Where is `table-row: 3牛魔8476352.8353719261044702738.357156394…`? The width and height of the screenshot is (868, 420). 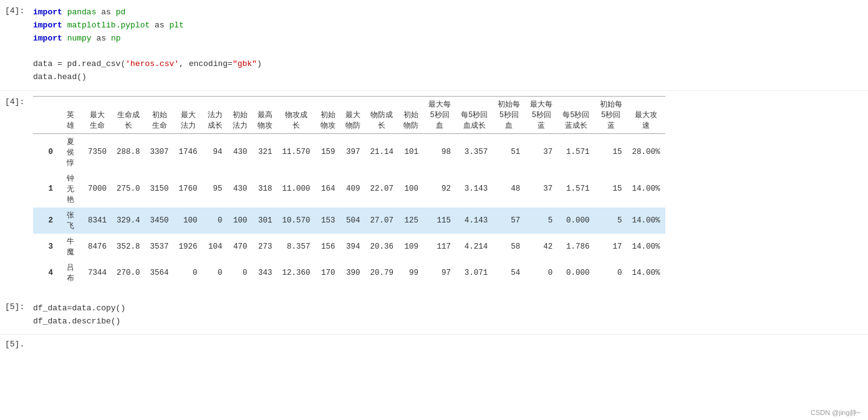
table-row: 3牛魔8476352.8353719261044702738.357156394… is located at coordinates (349, 247).